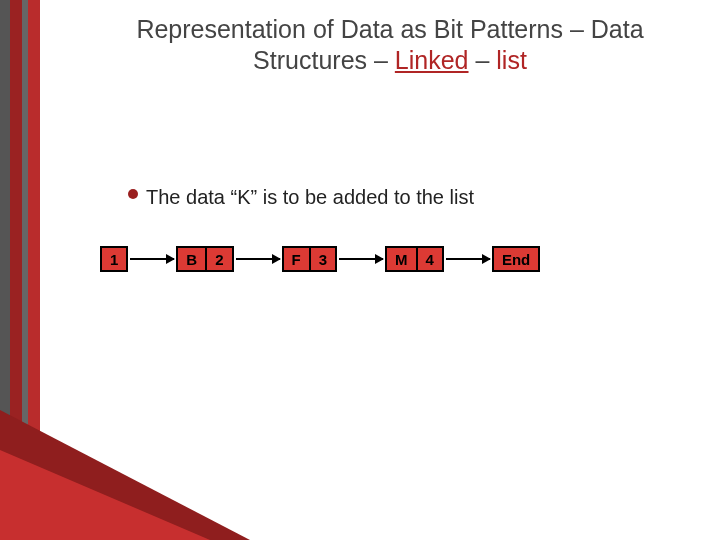 This screenshot has height=540, width=720. I want to click on title-accent-linked: Linked, so click(432, 60).